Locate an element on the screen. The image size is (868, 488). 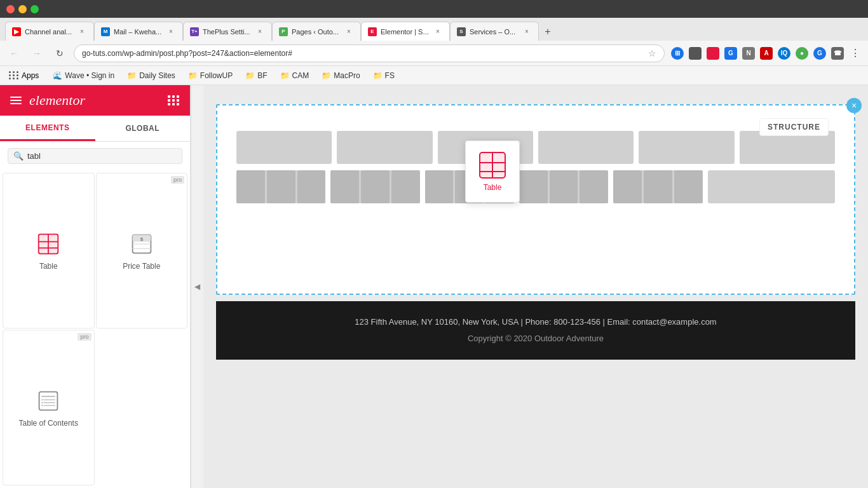
close-container-button: × is located at coordinates (854, 105).